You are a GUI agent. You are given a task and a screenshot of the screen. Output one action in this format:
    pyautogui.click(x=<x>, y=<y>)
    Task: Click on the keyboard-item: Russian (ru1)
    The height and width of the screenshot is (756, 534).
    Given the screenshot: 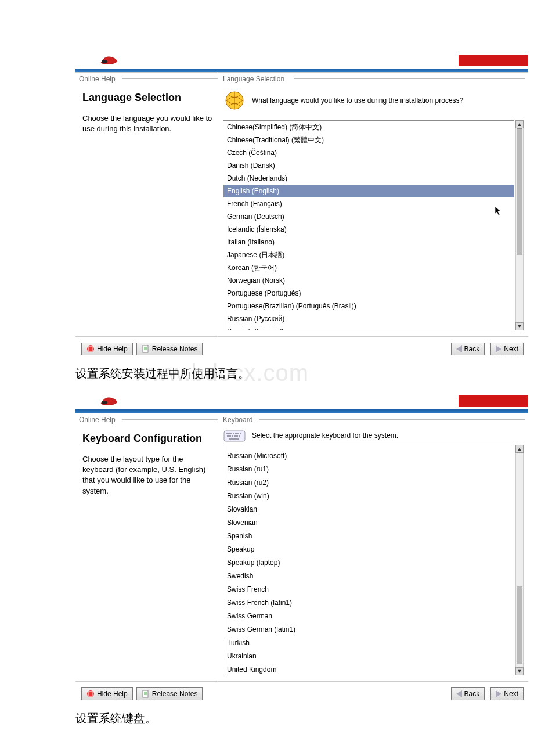 What is the action you would take?
    pyautogui.click(x=369, y=469)
    